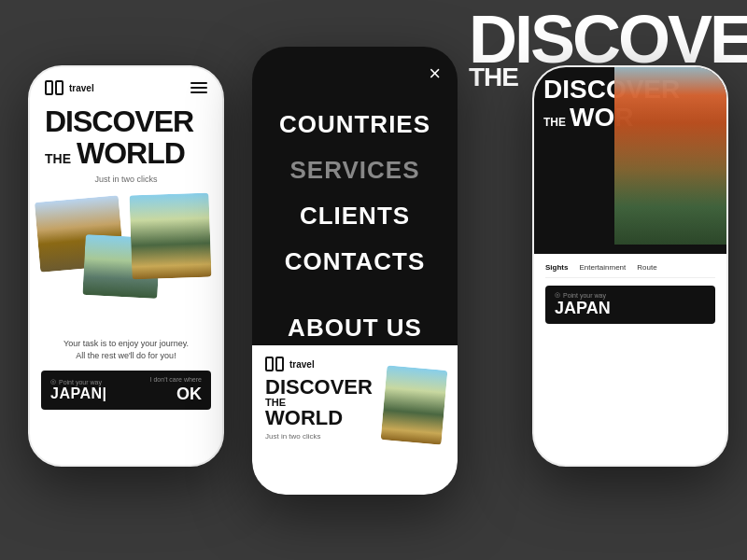 The width and height of the screenshot is (747, 560). Describe the element at coordinates (275, 364) in the screenshot. I see `phone2-dd-logo` at that location.